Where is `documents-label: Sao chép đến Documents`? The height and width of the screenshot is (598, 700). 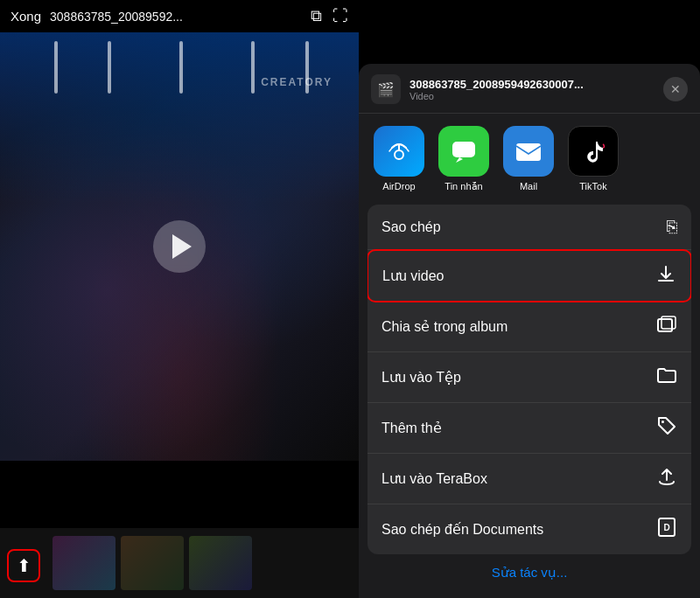 documents-label: Sao chép đến Documents is located at coordinates (462, 530).